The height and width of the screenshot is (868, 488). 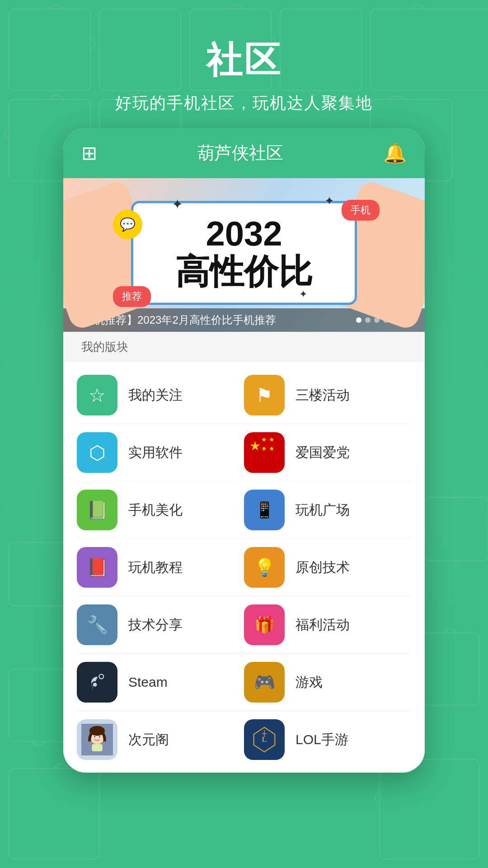 I want to click on page-subtitle: 好玩的手机社区，玩机达人聚集地, so click(x=244, y=103).